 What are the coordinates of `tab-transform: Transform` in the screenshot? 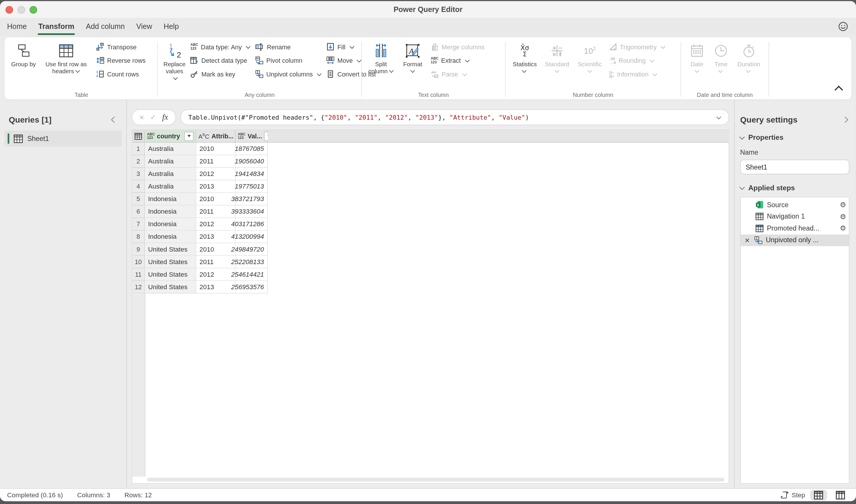 It's located at (56, 26).